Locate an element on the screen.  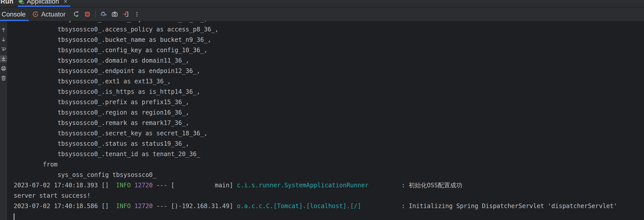
run-header-bar: Run Application × is located at coordinates (322, 4).